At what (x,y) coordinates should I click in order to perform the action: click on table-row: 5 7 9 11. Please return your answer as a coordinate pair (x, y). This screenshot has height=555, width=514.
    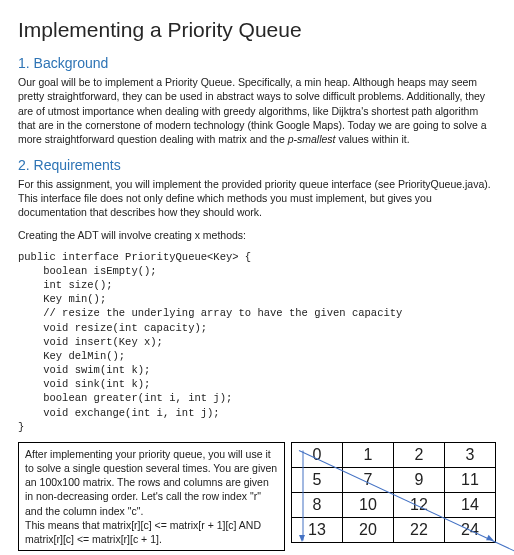
    Looking at the image, I should click on (394, 480).